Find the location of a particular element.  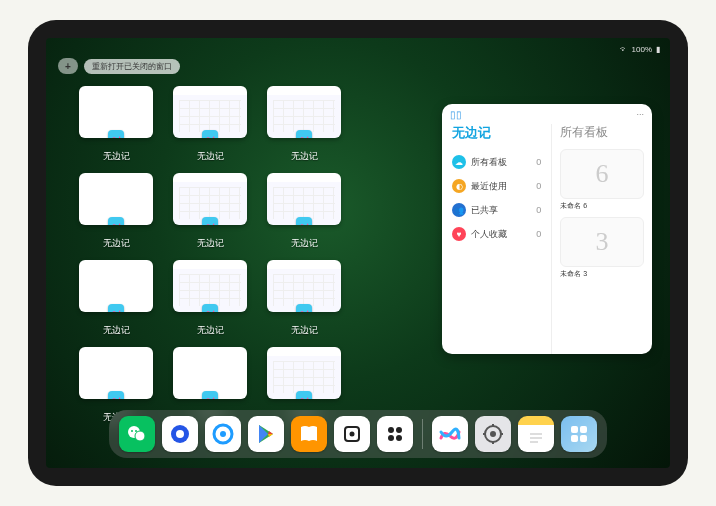

battery-text: 100% is located at coordinates (642, 50).